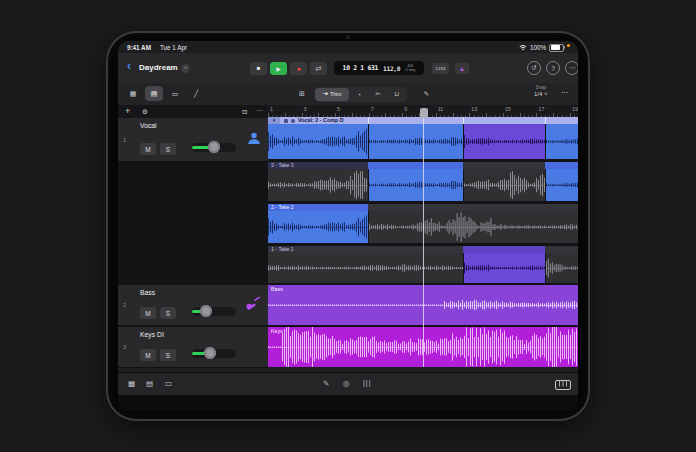 This screenshot has height=452, width=696. I want to click on take3-name: 3 - Take 3, so click(282, 166).